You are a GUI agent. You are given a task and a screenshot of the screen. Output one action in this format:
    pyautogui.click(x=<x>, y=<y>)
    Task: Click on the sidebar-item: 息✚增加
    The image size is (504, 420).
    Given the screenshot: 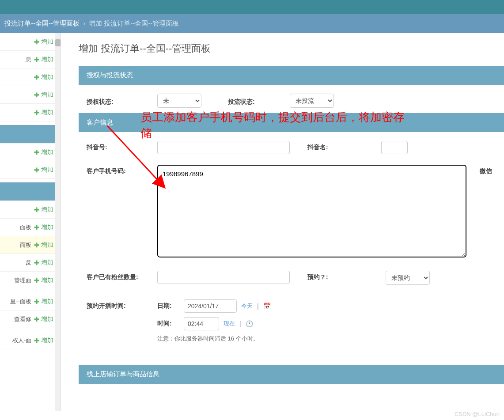 What is the action you would take?
    pyautogui.click(x=30, y=60)
    